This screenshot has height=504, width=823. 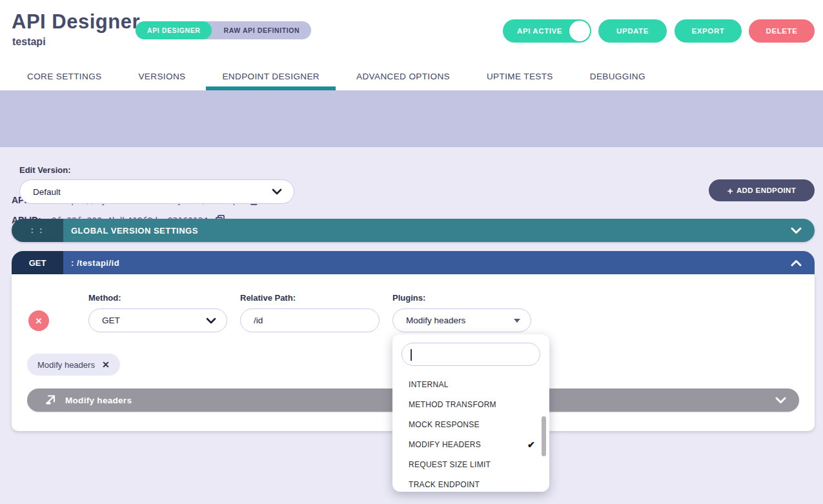 I want to click on remove-endpoint-button: ✕, so click(x=39, y=321).